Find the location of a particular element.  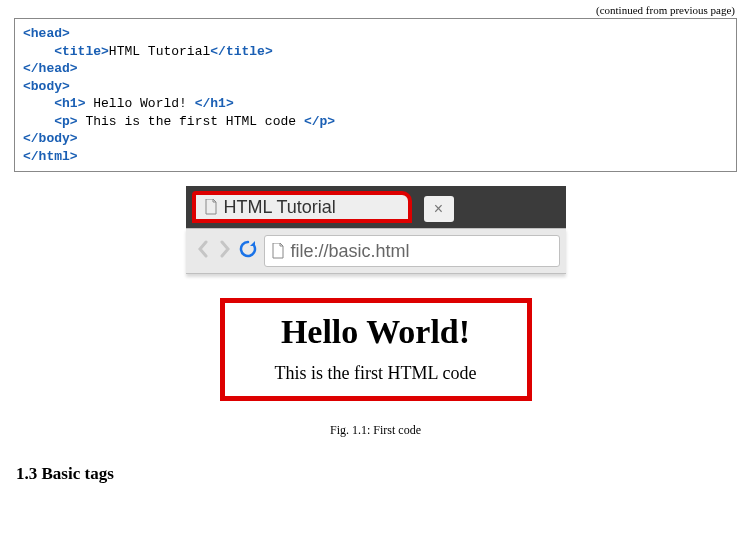

page-heading: Hello World! is located at coordinates (376, 332).